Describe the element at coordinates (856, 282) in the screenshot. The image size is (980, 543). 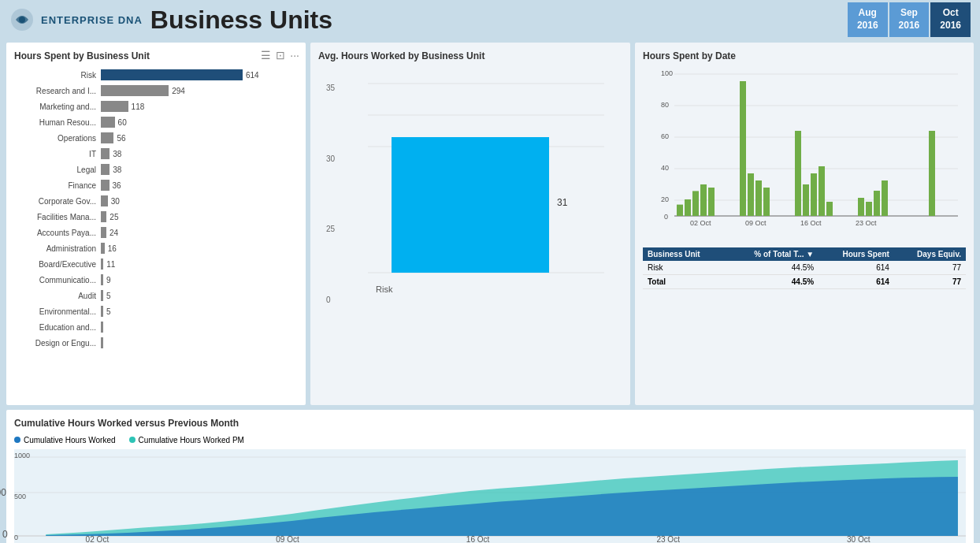
I see `cell-hours-1: 614` at that location.